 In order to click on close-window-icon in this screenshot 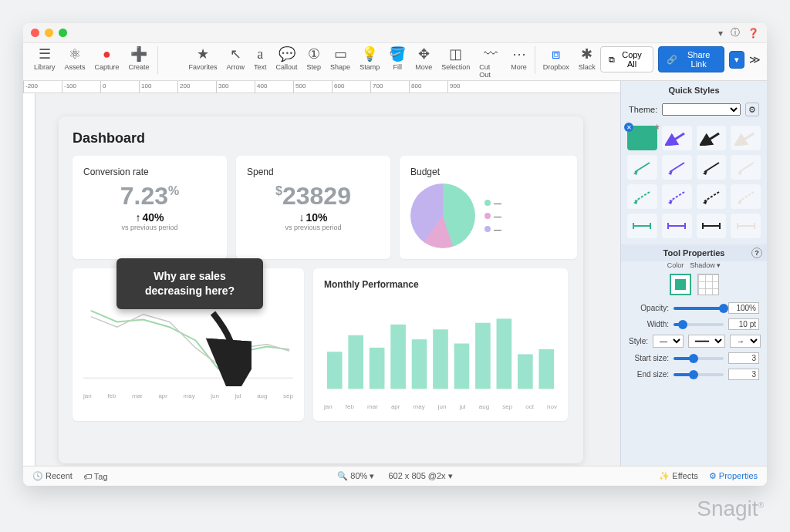, I will do `click(35, 32)`.